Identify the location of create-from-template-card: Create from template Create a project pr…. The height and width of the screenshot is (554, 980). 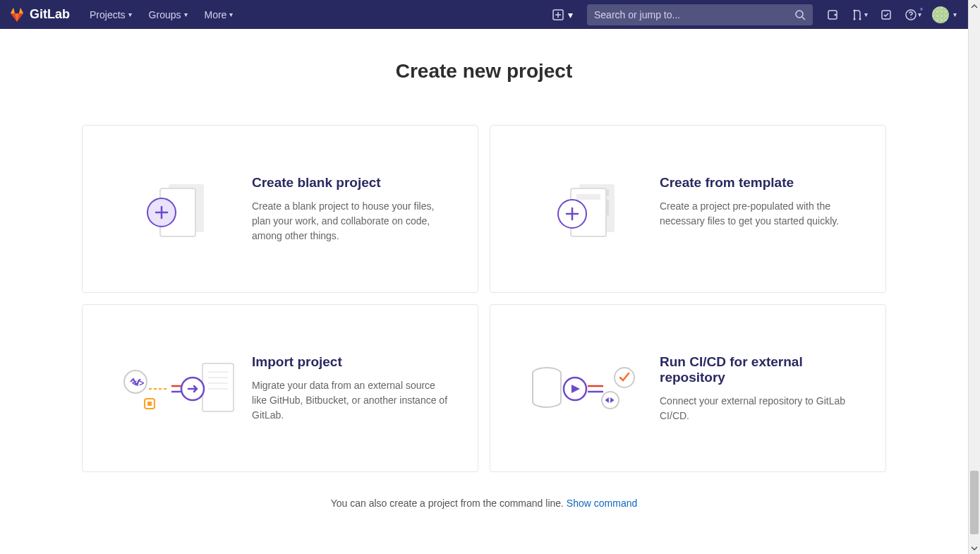
(688, 209).